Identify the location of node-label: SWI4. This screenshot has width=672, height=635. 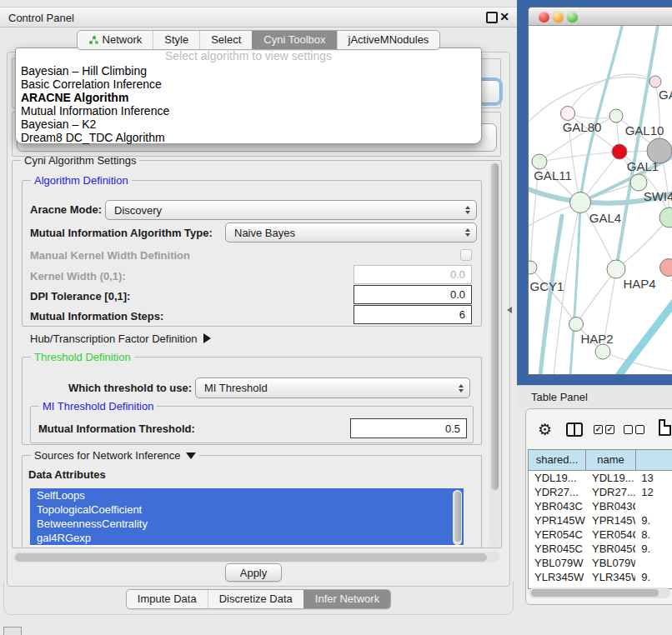
(658, 197).